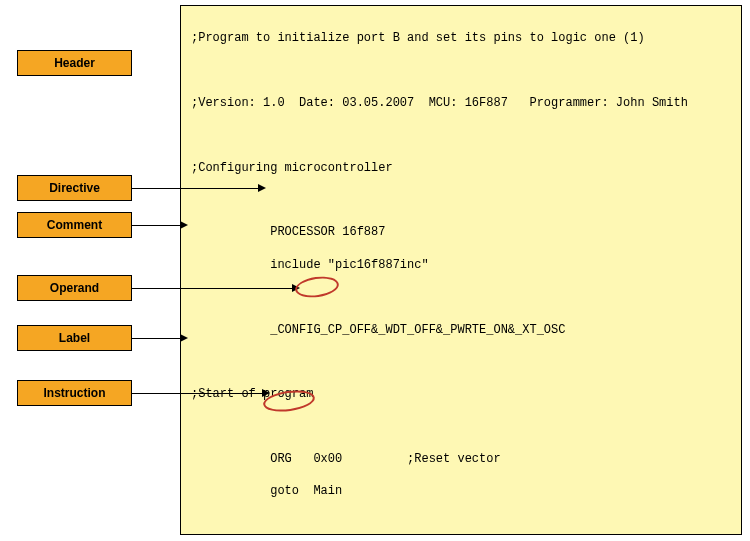  I want to click on arrow-head-label, so click(184, 338).